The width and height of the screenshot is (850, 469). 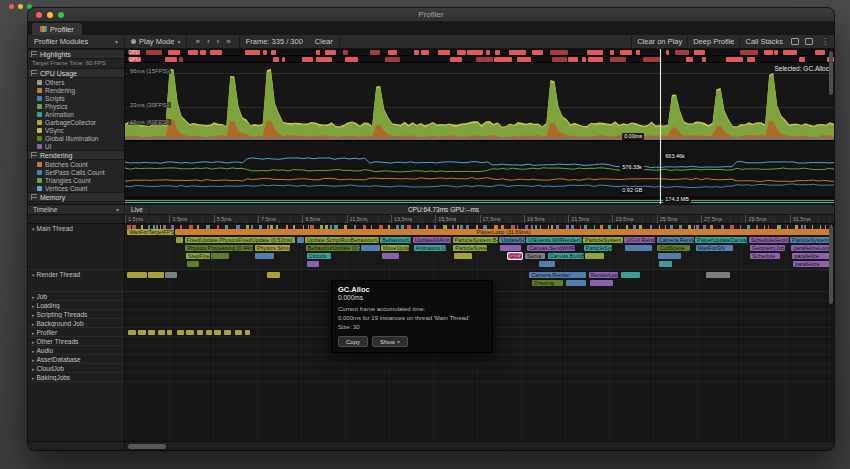 I want to click on timeline-block-physics.processing: Physics.Processing (0.44ms), so click(x=219, y=248).